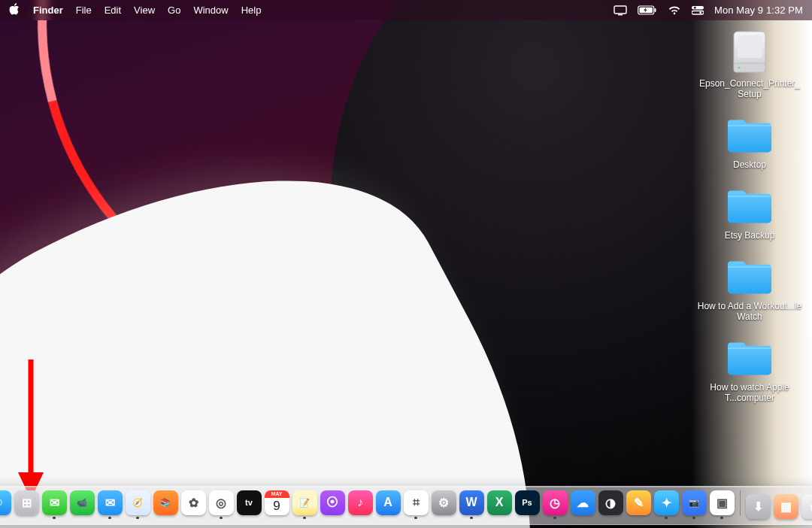 This screenshot has width=812, height=528. What do you see at coordinates (54, 505) in the screenshot?
I see `dock-app-messages: ✉` at bounding box center [54, 505].